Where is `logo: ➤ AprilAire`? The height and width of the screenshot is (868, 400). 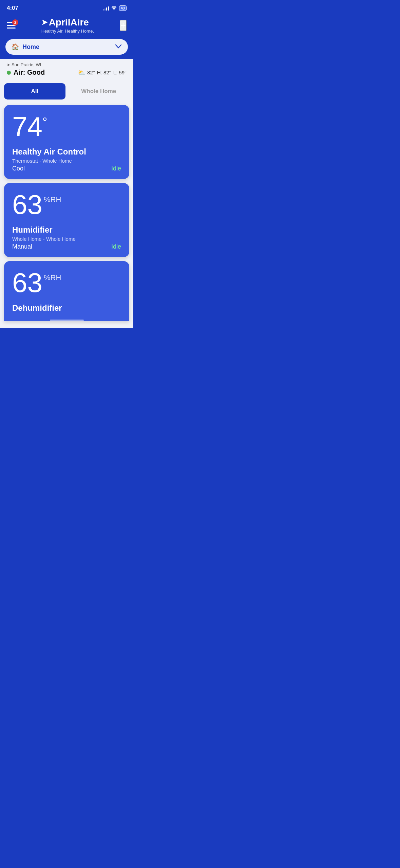
logo: ➤ AprilAire is located at coordinates (68, 22).